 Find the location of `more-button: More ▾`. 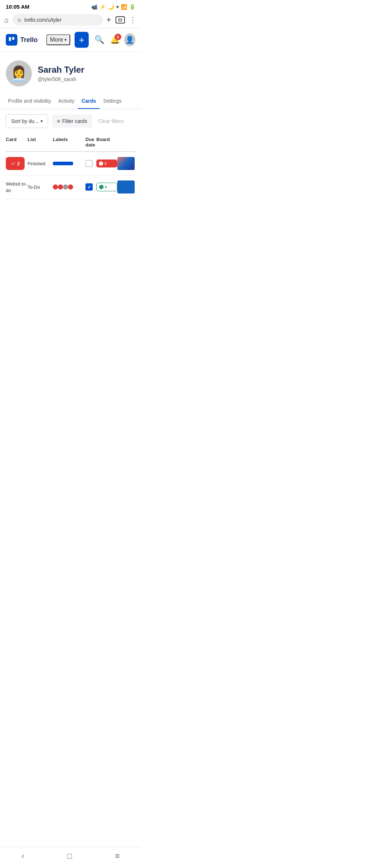

more-button: More ▾ is located at coordinates (58, 40).